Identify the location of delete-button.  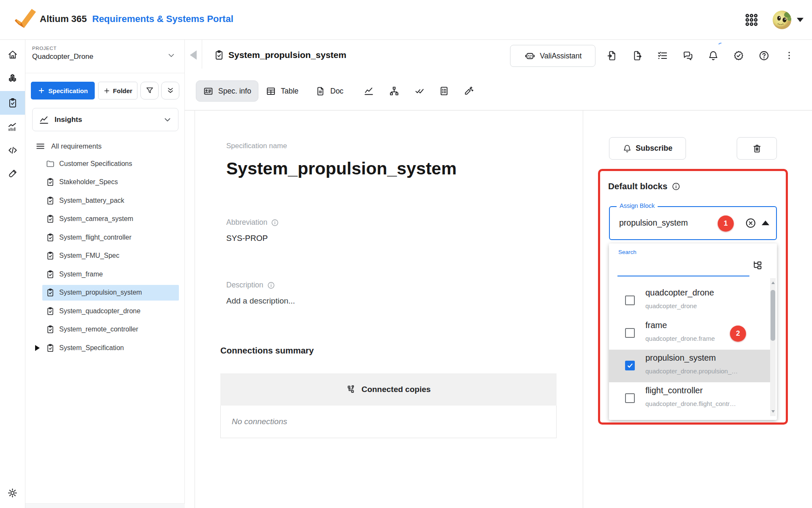
(757, 148).